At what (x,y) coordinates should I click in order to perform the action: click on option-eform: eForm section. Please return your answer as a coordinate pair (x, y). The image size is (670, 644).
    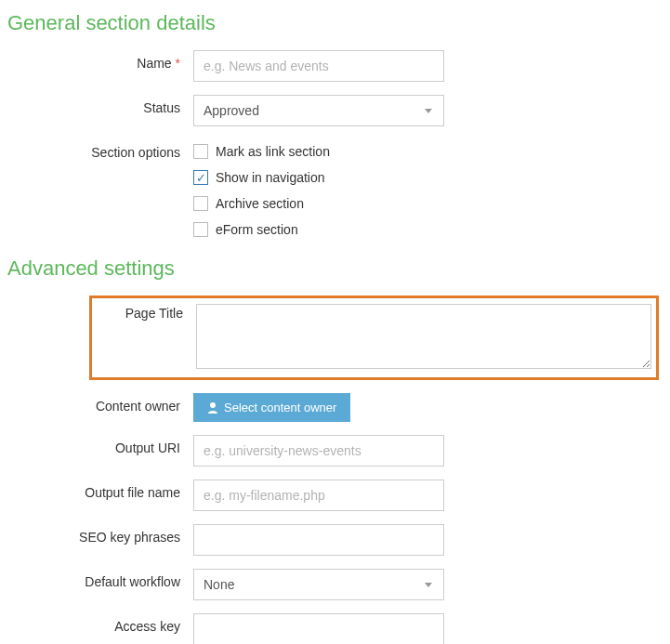
    Looking at the image, I should click on (262, 230).